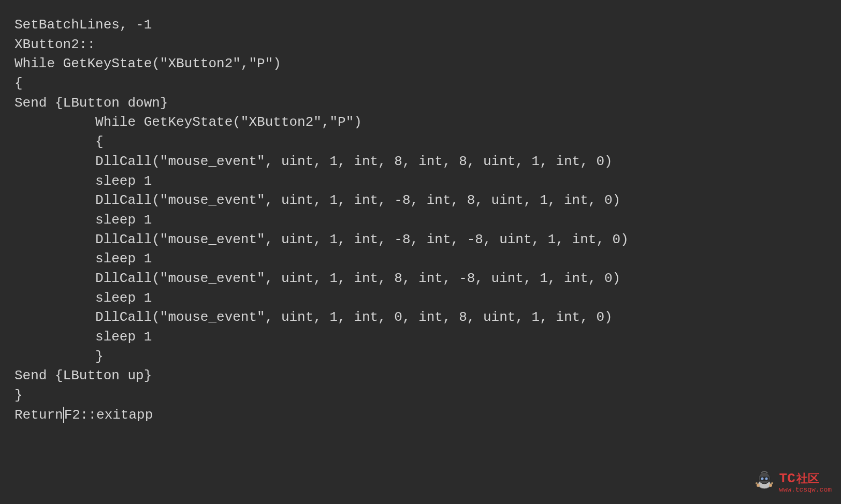 The image size is (841, 504). I want to click on watermark-url: www.tcsqw.com, so click(806, 490).